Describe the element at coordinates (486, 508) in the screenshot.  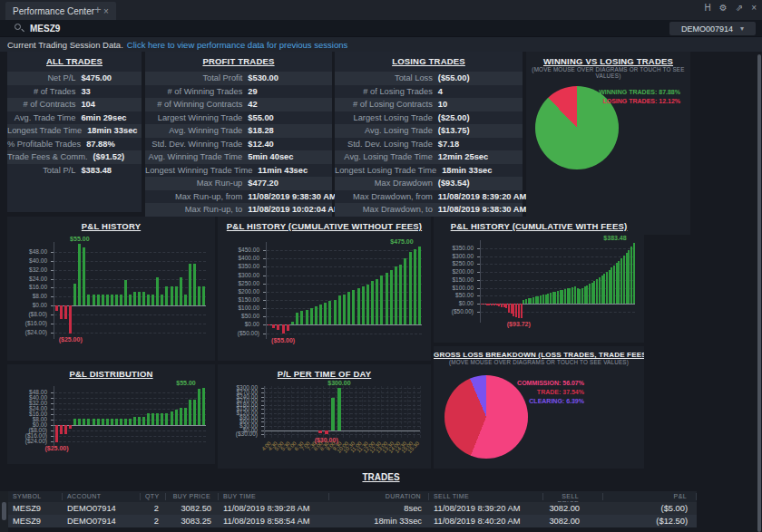
I see `table-cell: 11/08/2019 8:39:20 AM` at that location.